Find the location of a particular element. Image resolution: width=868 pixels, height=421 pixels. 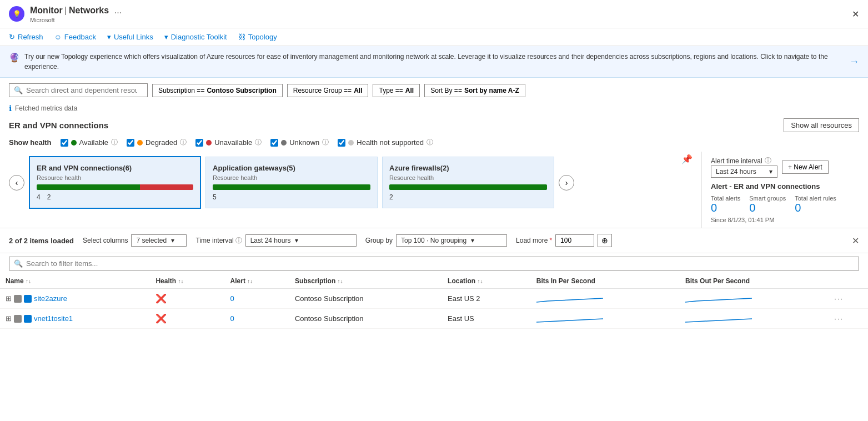

resource-card-er-vpn: ER and VPN connections(6) Resource healt… is located at coordinates (115, 182).